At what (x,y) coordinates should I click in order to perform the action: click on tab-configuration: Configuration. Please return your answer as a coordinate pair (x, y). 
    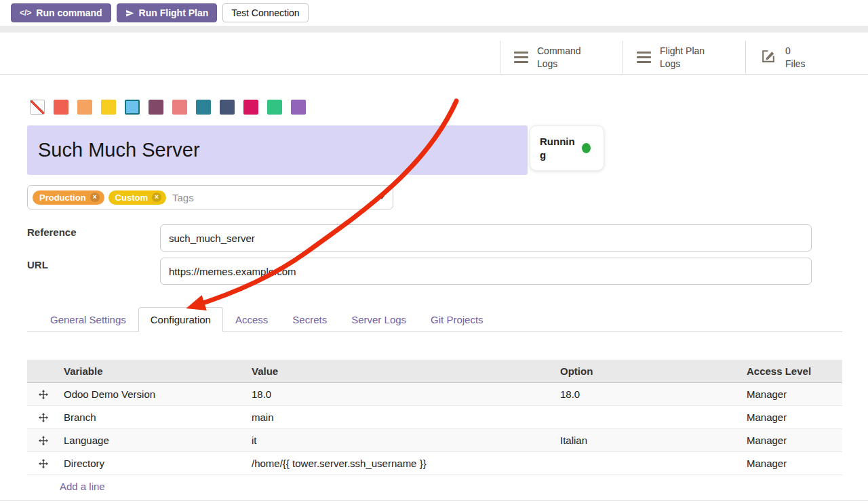
    Looking at the image, I should click on (180, 320).